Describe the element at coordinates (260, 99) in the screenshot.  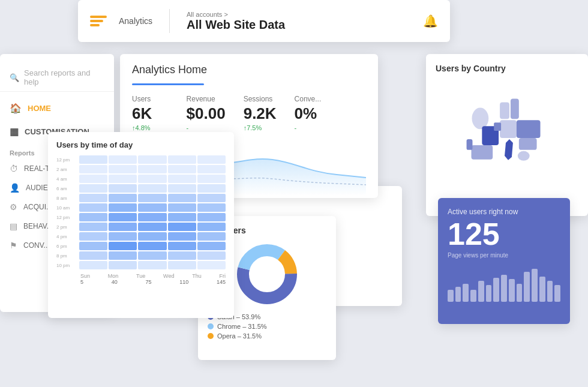
I see `metric-label-sessions: Sessions` at that location.